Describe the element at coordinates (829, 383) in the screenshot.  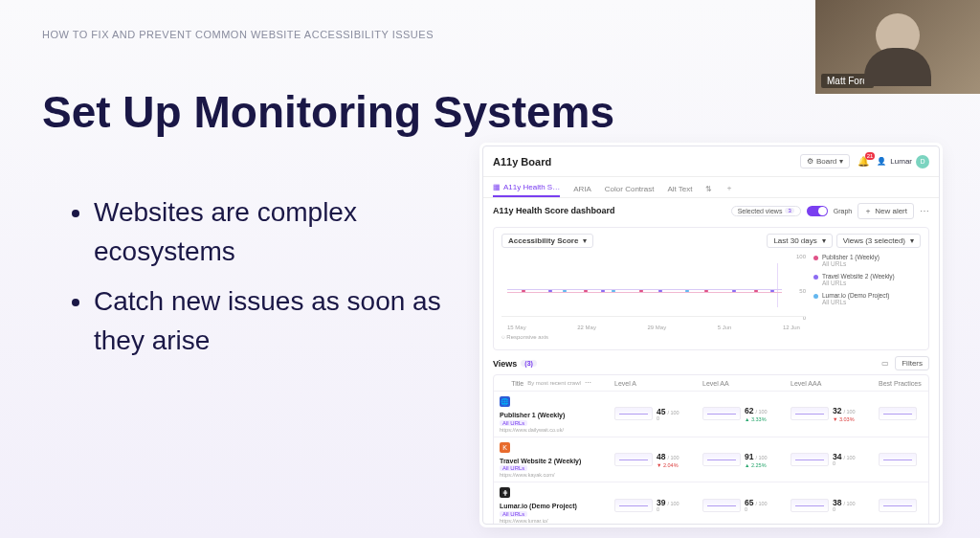
I see `col-level-aaa: Level AAA` at that location.